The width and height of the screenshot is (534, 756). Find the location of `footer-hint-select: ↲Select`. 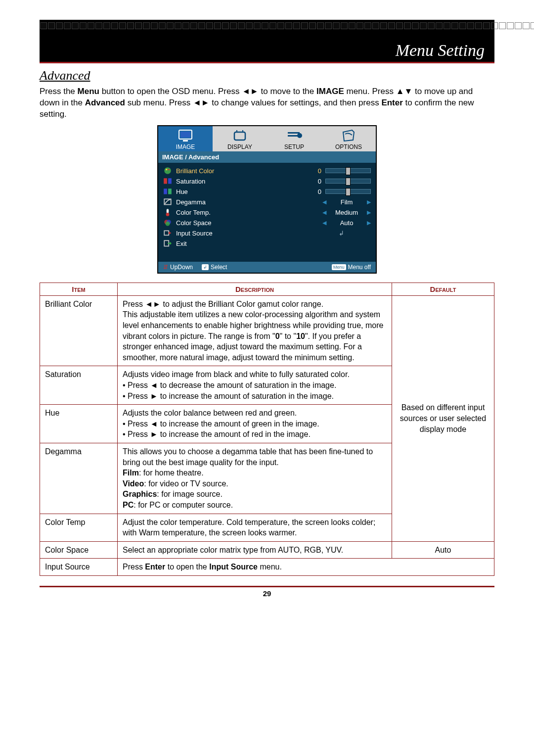

footer-hint-select: ↲Select is located at coordinates (215, 267).